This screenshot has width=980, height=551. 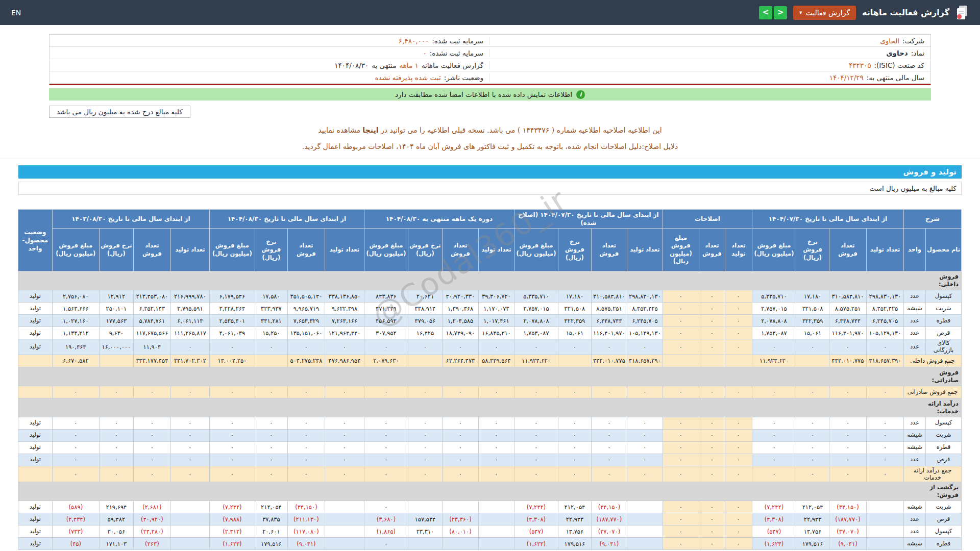 I want to click on product-name-cell: قطره, so click(x=944, y=544).